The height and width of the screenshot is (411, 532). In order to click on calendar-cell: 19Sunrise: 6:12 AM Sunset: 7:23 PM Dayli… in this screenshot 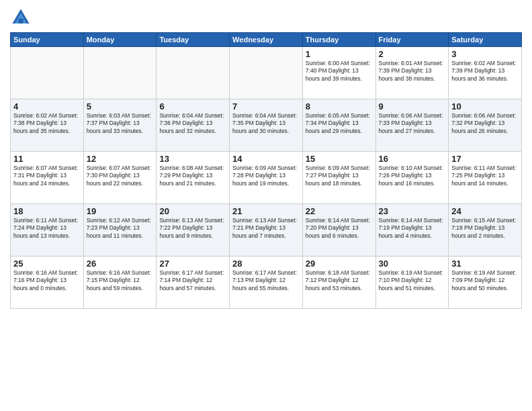, I will do `click(120, 230)`.